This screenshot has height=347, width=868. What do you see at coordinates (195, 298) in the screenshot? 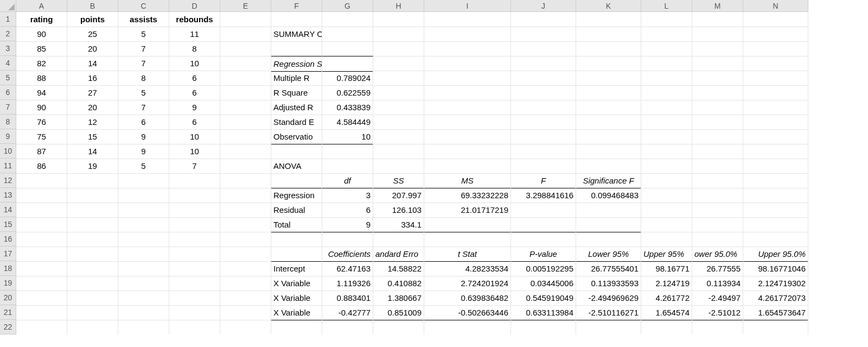
I see `cell-D20` at bounding box center [195, 298].